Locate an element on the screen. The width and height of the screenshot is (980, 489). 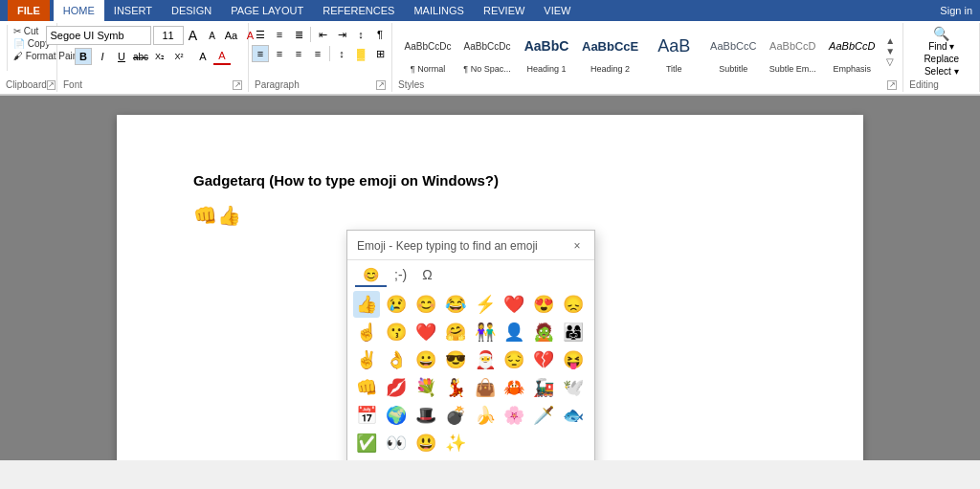
styles-scroll-up: ▲ is located at coordinates (890, 40).